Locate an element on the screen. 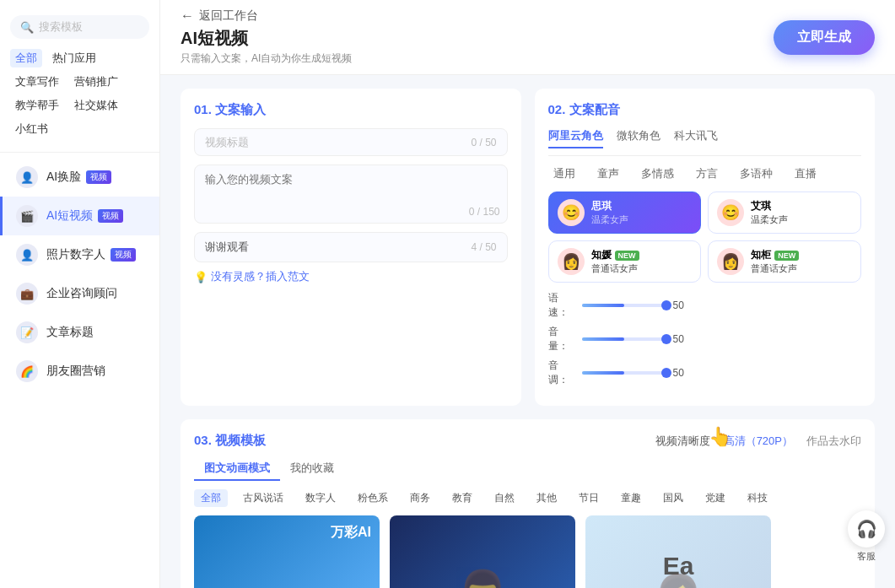 The width and height of the screenshot is (895, 588). sidebar-tag-小红书: 小红书 is located at coordinates (32, 129).